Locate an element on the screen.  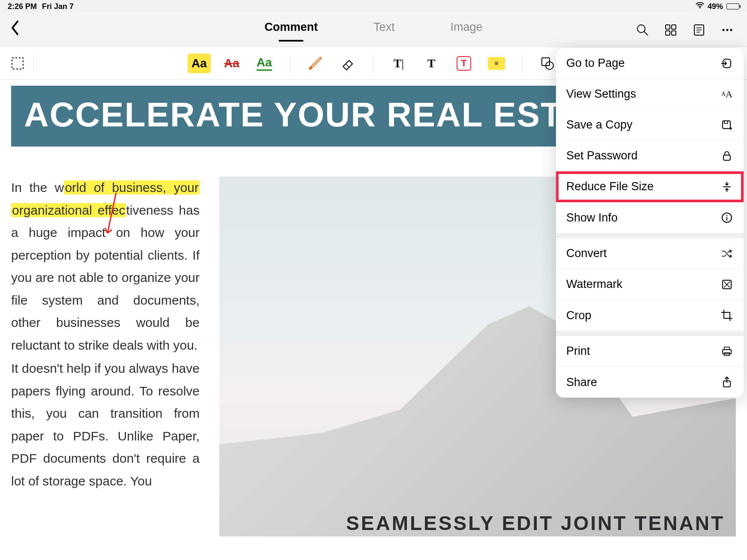
status-time: 2:26 PM is located at coordinates (22, 7).